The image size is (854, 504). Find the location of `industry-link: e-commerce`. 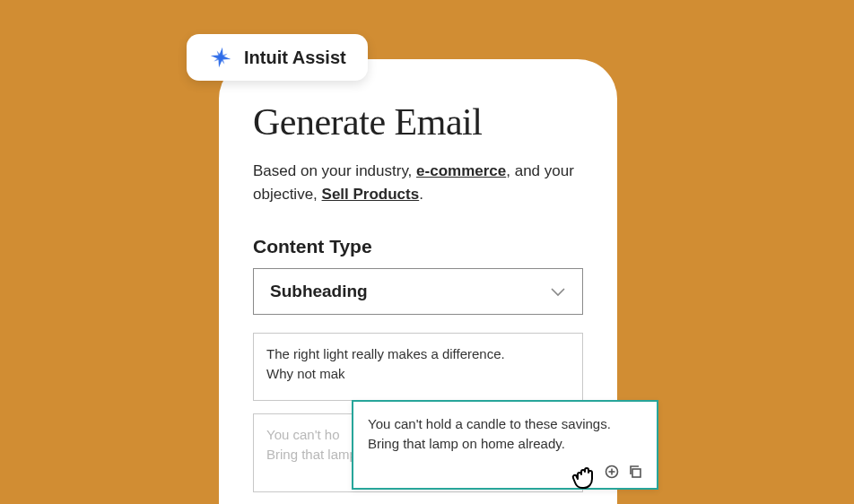

industry-link: e-commerce is located at coordinates (461, 170).